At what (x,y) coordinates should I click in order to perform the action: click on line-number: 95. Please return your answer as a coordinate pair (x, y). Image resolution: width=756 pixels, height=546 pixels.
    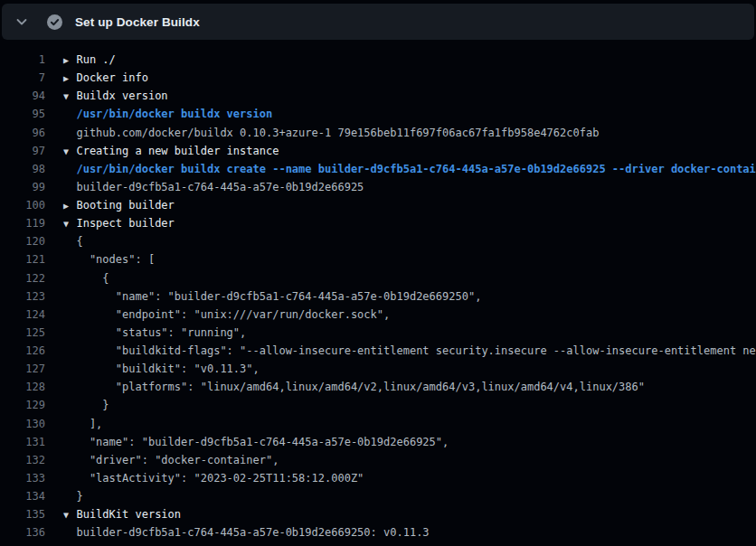
    Looking at the image, I should click on (23, 114).